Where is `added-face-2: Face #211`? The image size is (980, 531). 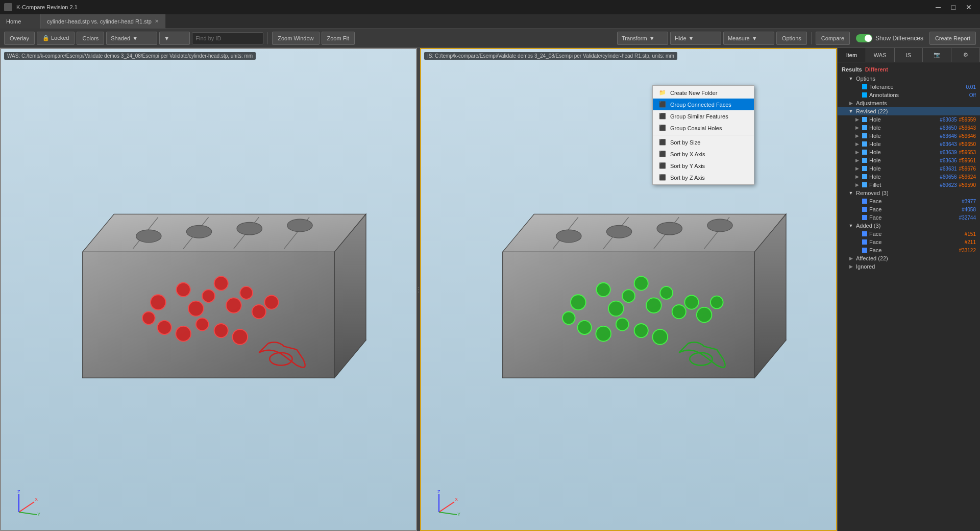
added-face-2: Face #211 is located at coordinates (909, 242).